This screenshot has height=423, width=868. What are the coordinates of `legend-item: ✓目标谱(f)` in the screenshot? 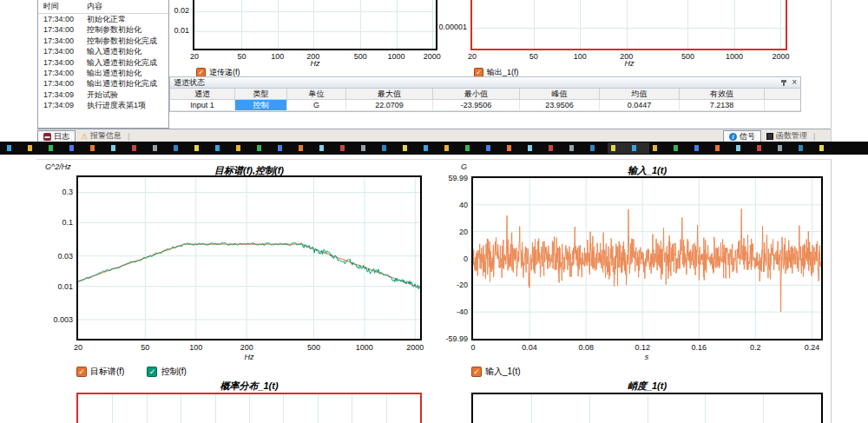 It's located at (101, 372).